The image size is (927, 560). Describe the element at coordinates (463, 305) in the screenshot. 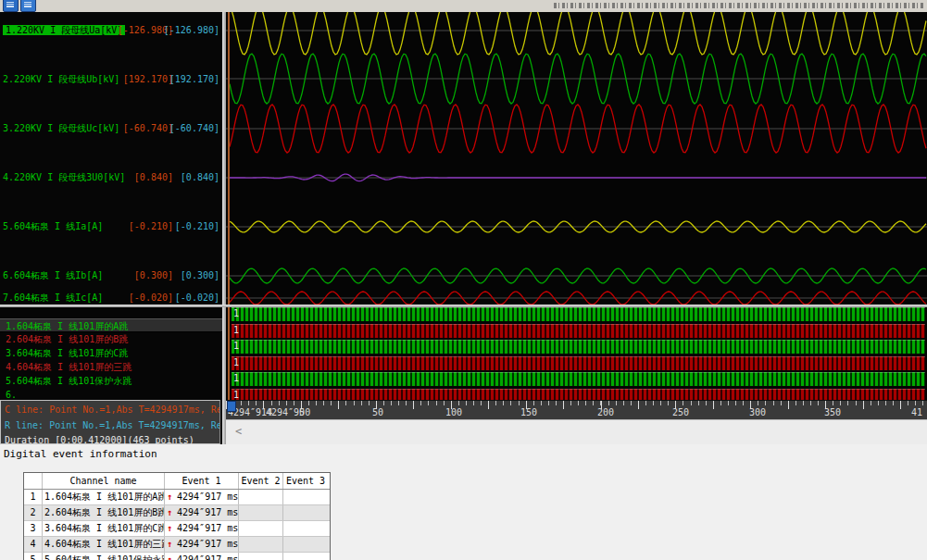

I see `horizontal-splitter` at that location.